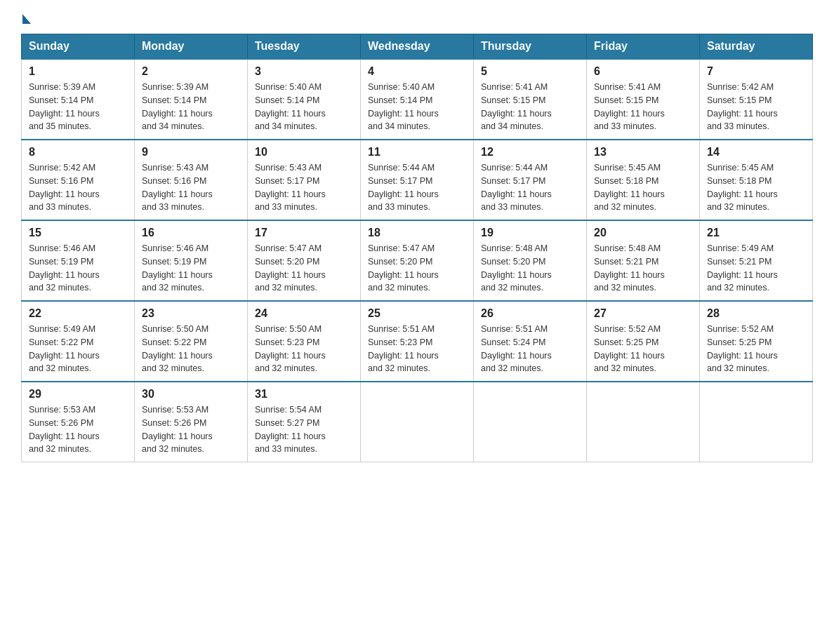 This screenshot has width=834, height=644. What do you see at coordinates (78, 72) in the screenshot?
I see `day-number: 1` at bounding box center [78, 72].